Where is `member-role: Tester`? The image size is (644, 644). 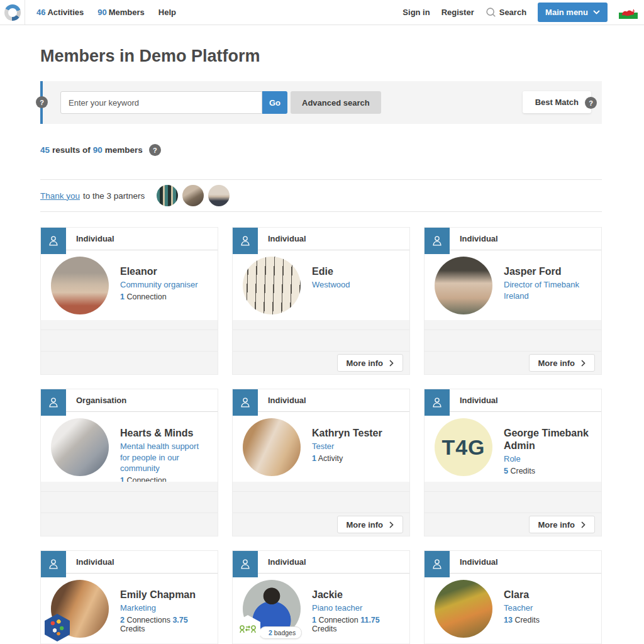 member-role: Tester is located at coordinates (357, 447).